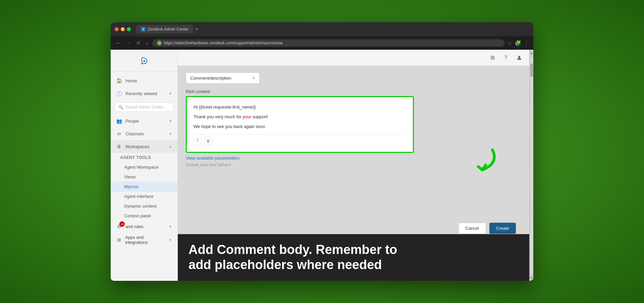 This screenshot has width=644, height=303. Describe the element at coordinates (117, 29) in the screenshot. I see `close-button` at that location.